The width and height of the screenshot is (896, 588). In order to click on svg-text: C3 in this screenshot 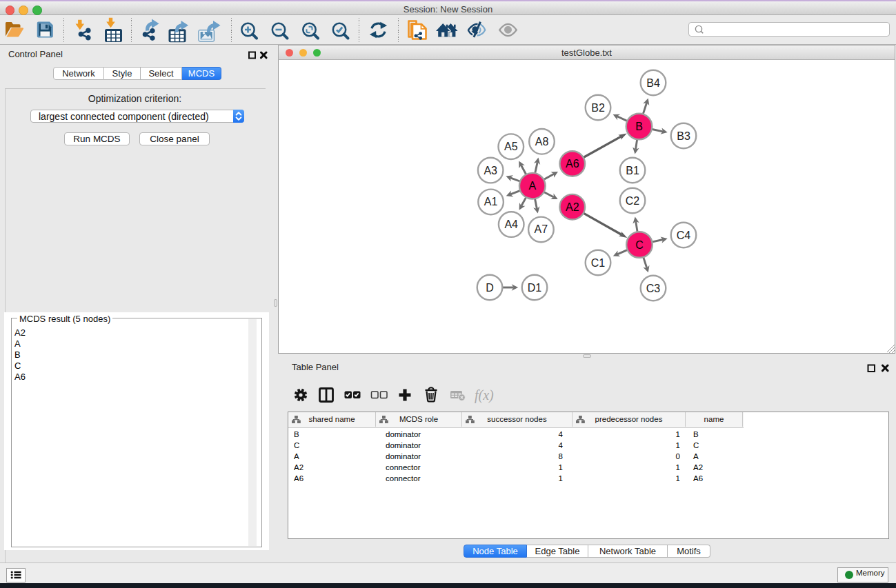, I will do `click(654, 288)`.